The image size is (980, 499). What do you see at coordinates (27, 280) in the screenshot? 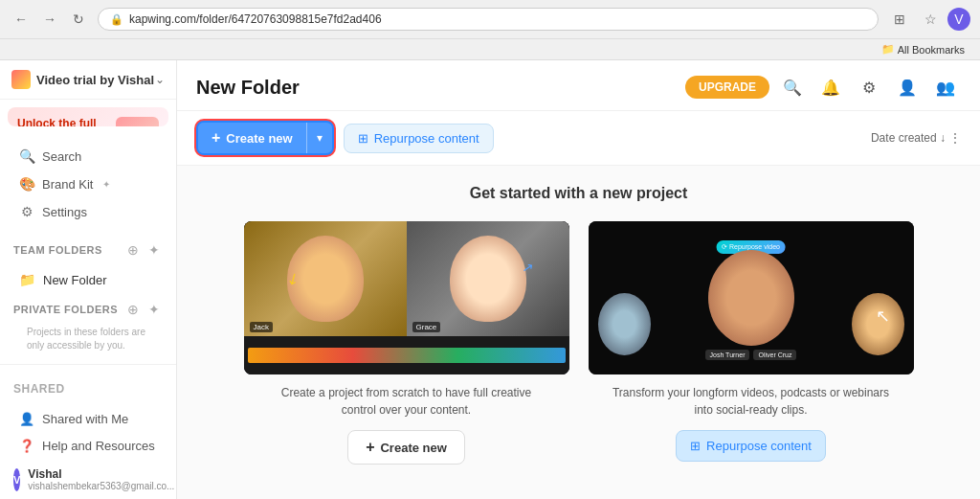
I see `folder-icon: 📁` at bounding box center [27, 280].